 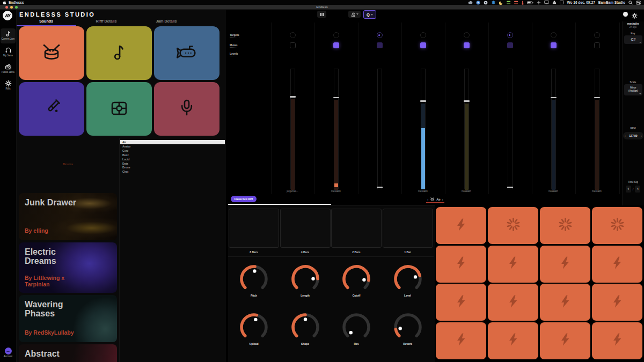 I want to click on sound-tile-microphone, so click(x=187, y=109).